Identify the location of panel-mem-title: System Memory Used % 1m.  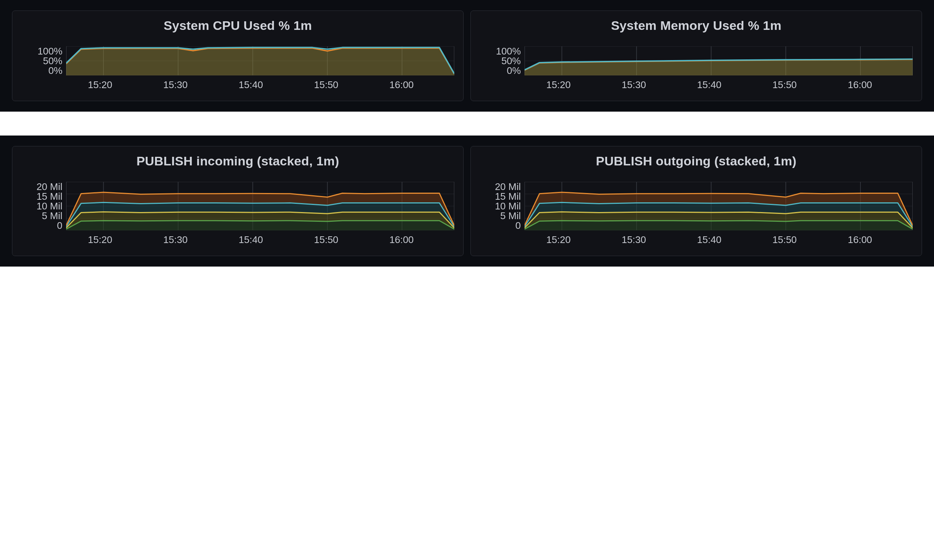
(696, 26).